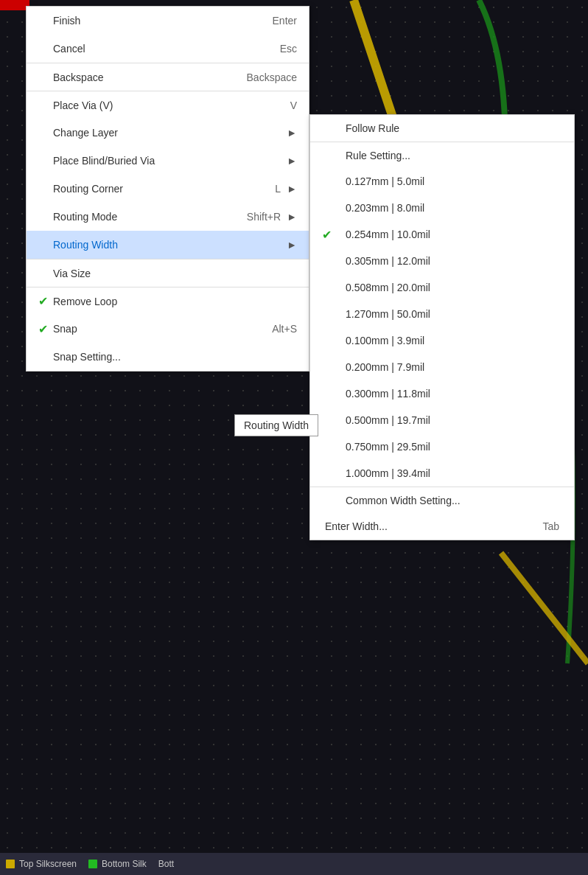 Image resolution: width=588 pixels, height=875 pixels. I want to click on w0127-label: 0.127mm | 5.0mil, so click(452, 181).